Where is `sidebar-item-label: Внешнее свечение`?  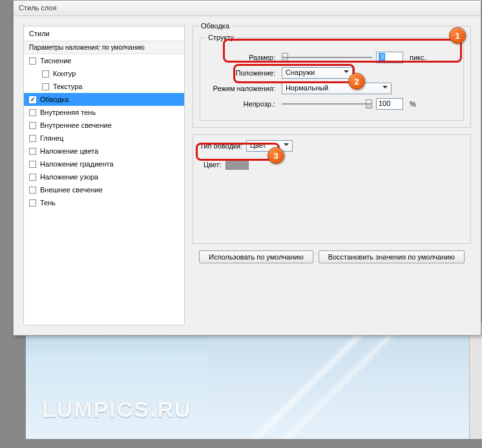
sidebar-item-label: Внешнее свечение is located at coordinates (71, 190).